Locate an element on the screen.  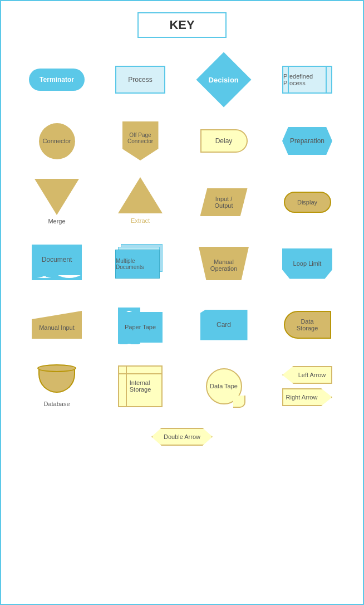
process-shape: Process is located at coordinates (140, 80).